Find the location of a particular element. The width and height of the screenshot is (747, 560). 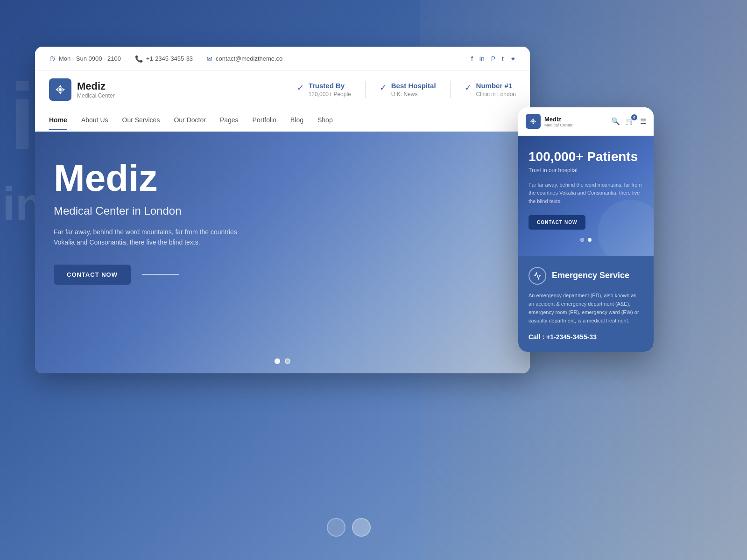

topbar-phone: 📞 +1-2345-3455-33 is located at coordinates (164, 59).